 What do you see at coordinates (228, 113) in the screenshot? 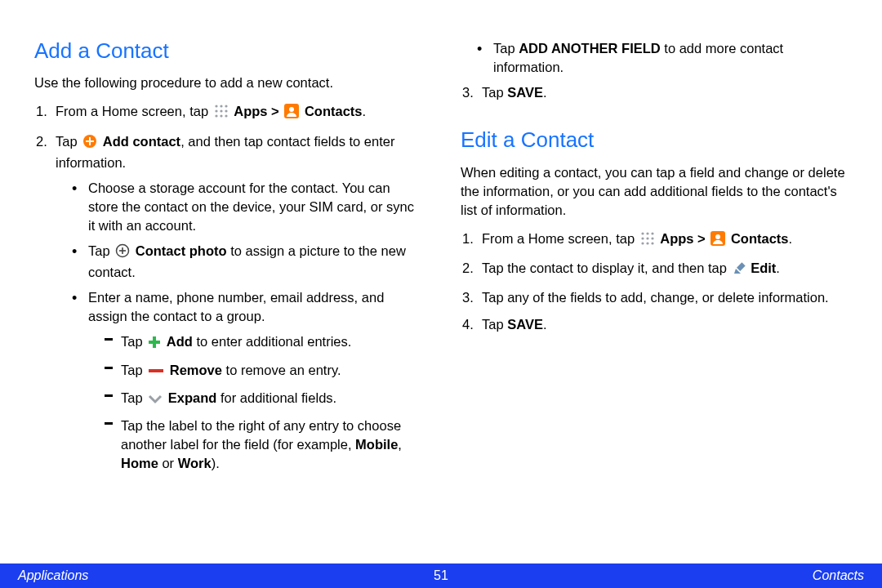
I see `add-step-1: From a Home screen, tap Apps > Contacts.` at bounding box center [228, 113].